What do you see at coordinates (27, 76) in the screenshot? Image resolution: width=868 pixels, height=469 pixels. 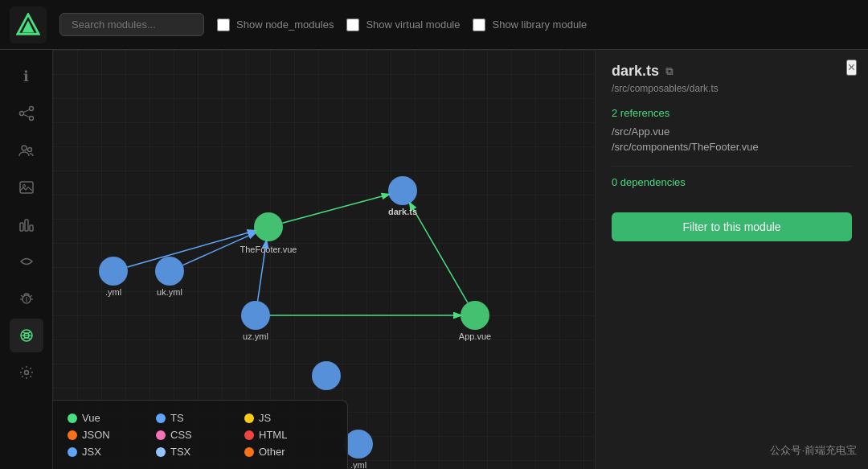 I see `sidebar-item-info: ℹ` at bounding box center [27, 76].